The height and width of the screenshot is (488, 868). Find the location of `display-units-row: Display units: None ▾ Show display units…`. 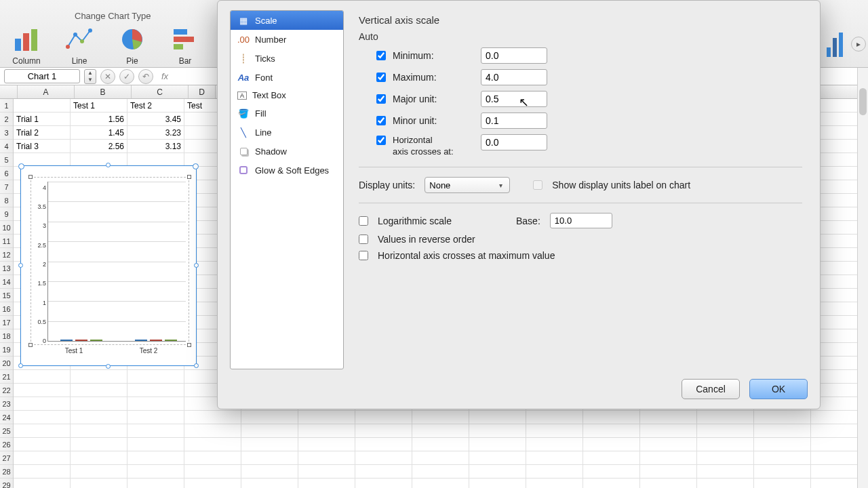

display-units-row: Display units: None ▾ Show display units… is located at coordinates (580, 185).